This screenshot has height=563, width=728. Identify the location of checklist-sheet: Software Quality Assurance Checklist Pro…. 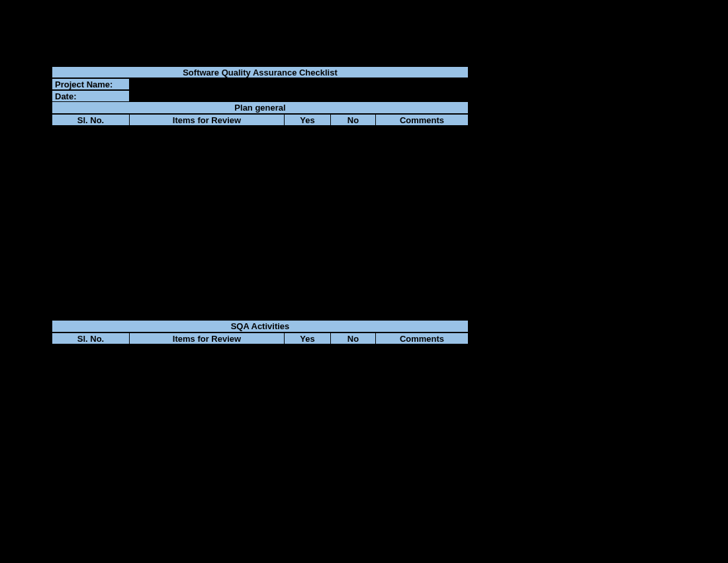
(260, 96).